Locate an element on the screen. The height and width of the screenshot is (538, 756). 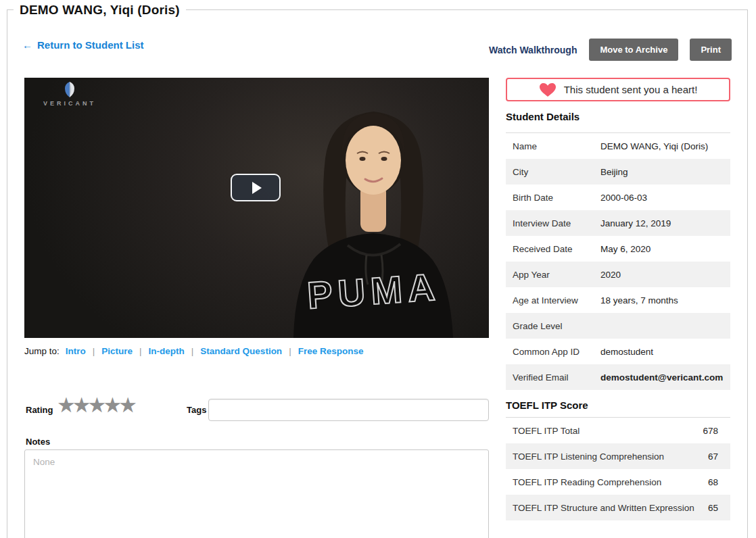
watch-walkthrough-link: Watch Walkthrough is located at coordinates (533, 50).